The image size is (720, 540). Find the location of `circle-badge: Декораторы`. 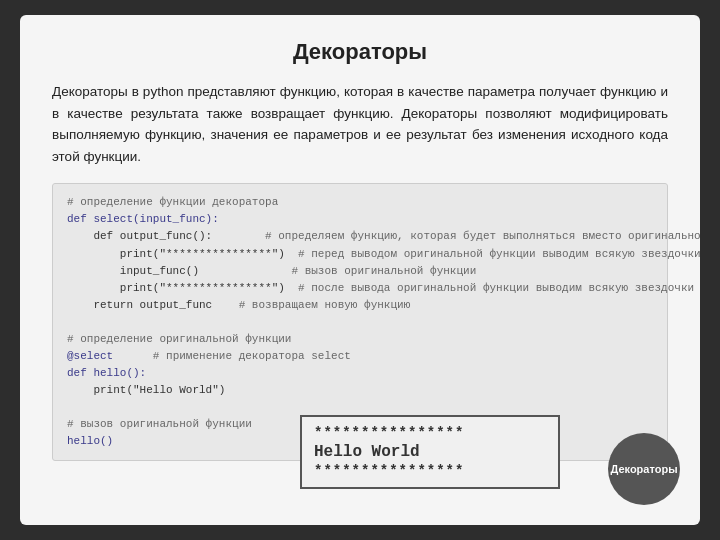

circle-badge: Декораторы is located at coordinates (644, 469).